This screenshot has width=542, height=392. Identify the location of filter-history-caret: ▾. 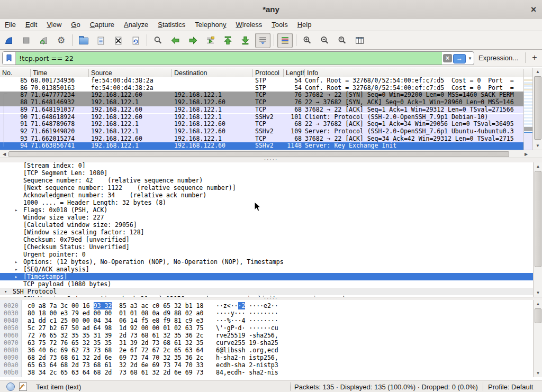
(470, 58).